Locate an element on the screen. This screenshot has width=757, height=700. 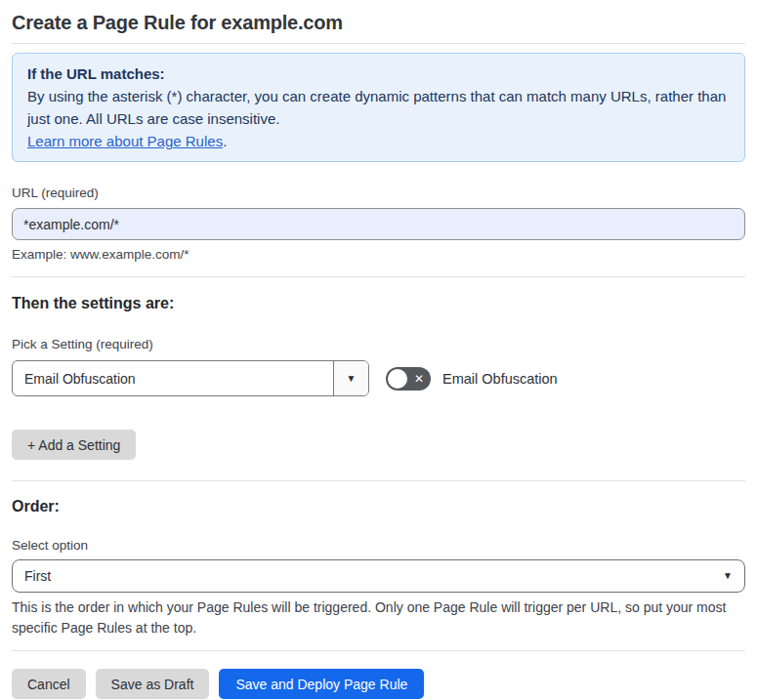
footer-actions: Cancel Save as Draft Save and Deploy Pag… is located at coordinates (379, 683).